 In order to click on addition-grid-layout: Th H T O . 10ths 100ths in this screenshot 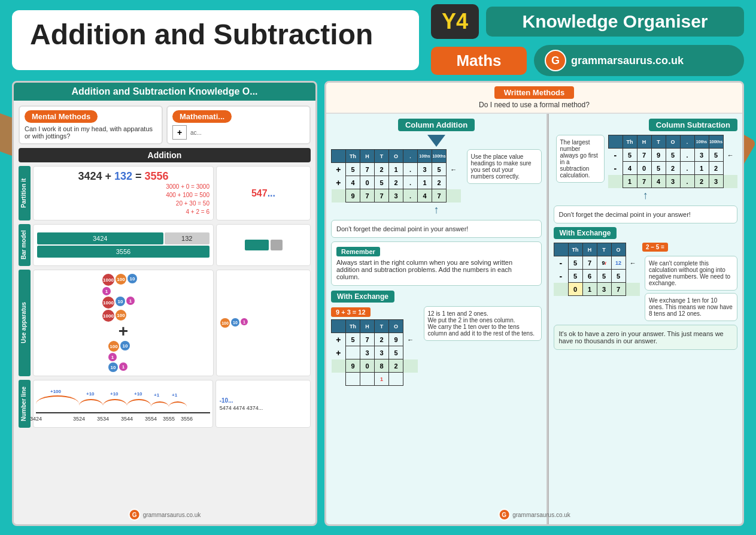, I will do `click(436, 176)`.